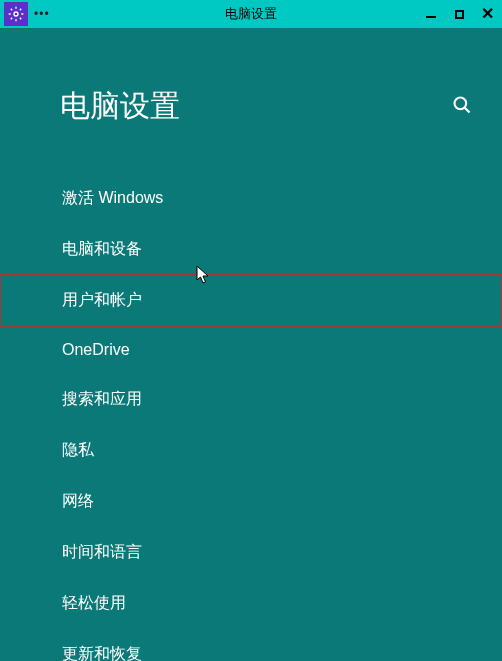  What do you see at coordinates (431, 14) in the screenshot?
I see `minimize-button` at bounding box center [431, 14].